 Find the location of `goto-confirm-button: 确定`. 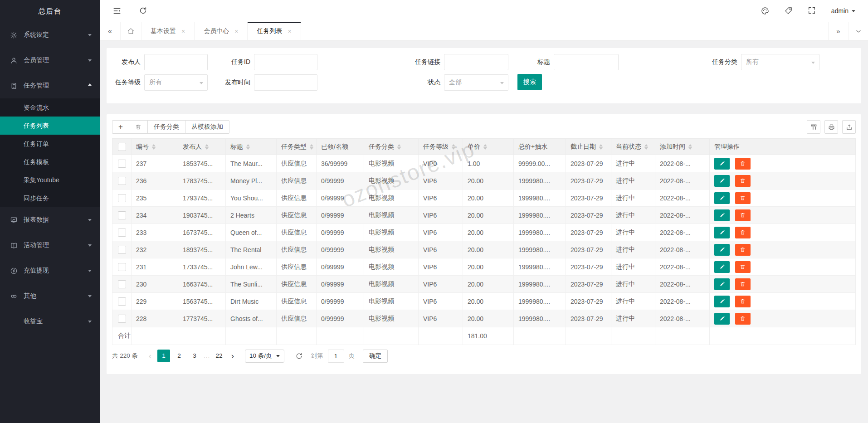

goto-confirm-button: 确定 is located at coordinates (375, 356).